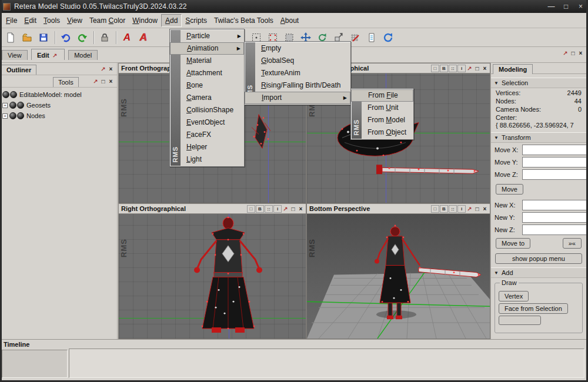  What do you see at coordinates (520, 320) in the screenshot?
I see `draw-partial-button` at bounding box center [520, 320].